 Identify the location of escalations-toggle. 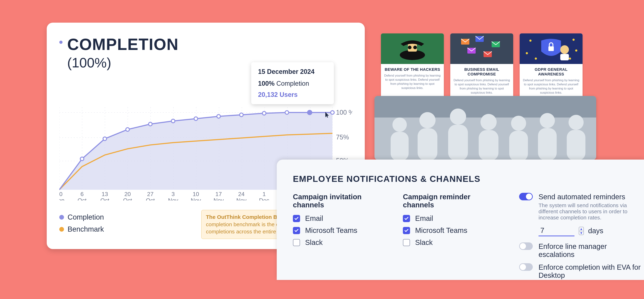
(526, 246).